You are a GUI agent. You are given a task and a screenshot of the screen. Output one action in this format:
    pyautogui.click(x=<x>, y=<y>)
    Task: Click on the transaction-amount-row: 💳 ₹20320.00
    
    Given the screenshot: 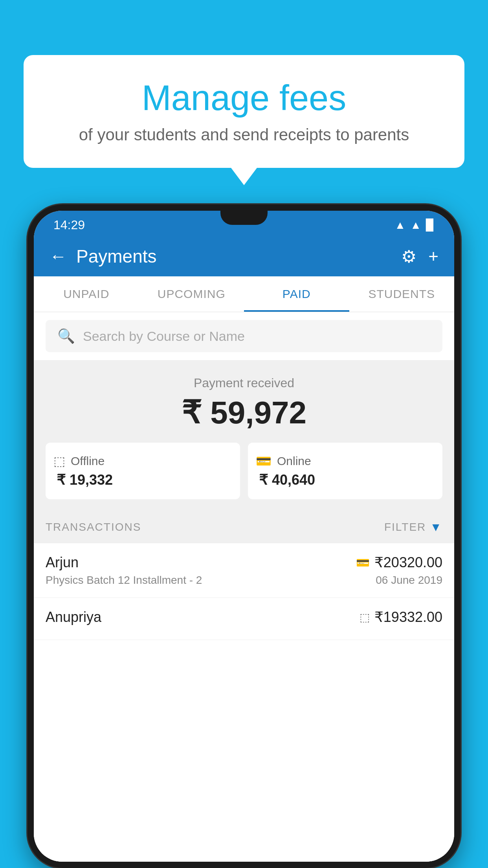 What is the action you would take?
    pyautogui.click(x=399, y=563)
    